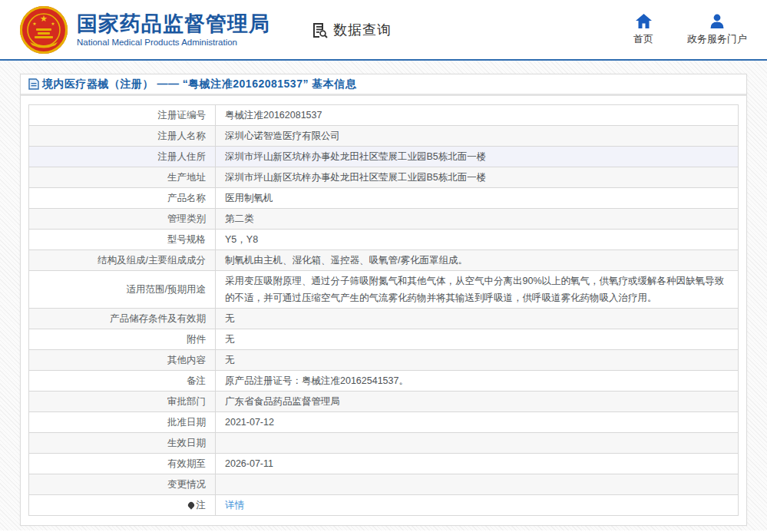 The image size is (767, 532). What do you see at coordinates (123, 115) in the screenshot?
I see `row-label: 注册证编号` at bounding box center [123, 115].